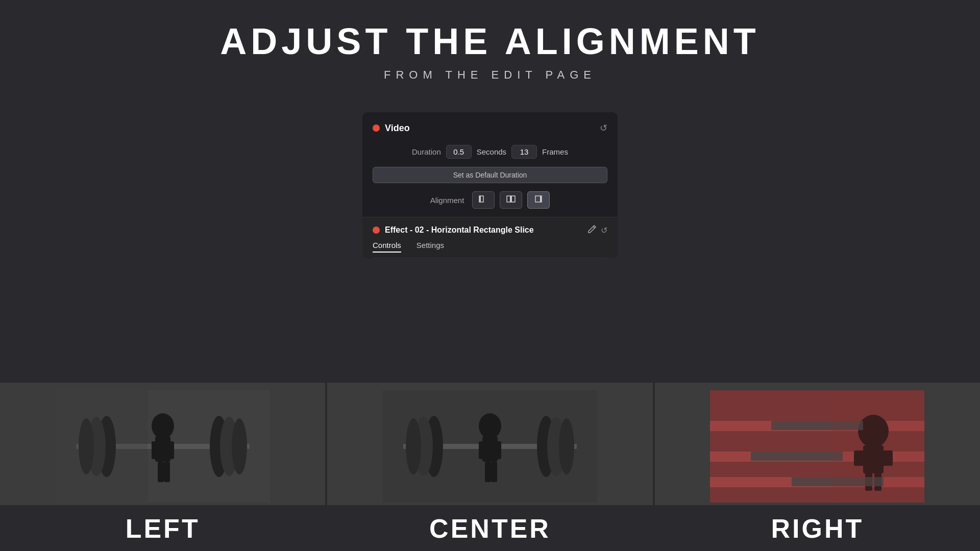  What do you see at coordinates (391, 129) in the screenshot?
I see `panel-title-row: Video` at bounding box center [391, 129].